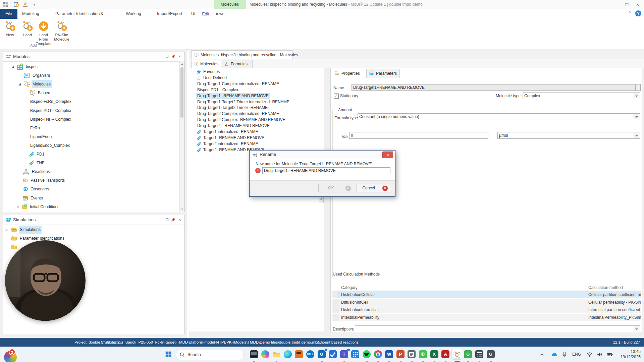  Describe the element at coordinates (487, 310) in the screenshot. I see `table-row: DistributionInterstitialInterstitial par…` at that location.